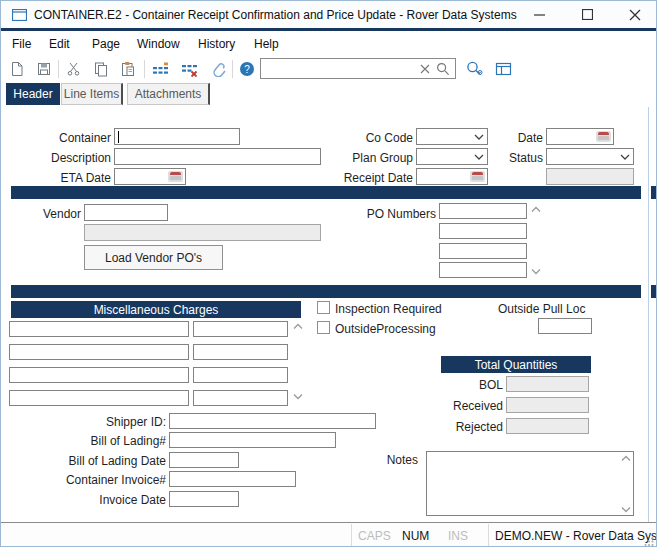  Describe the element at coordinates (22, 44) in the screenshot. I see `menu-file: File` at that location.